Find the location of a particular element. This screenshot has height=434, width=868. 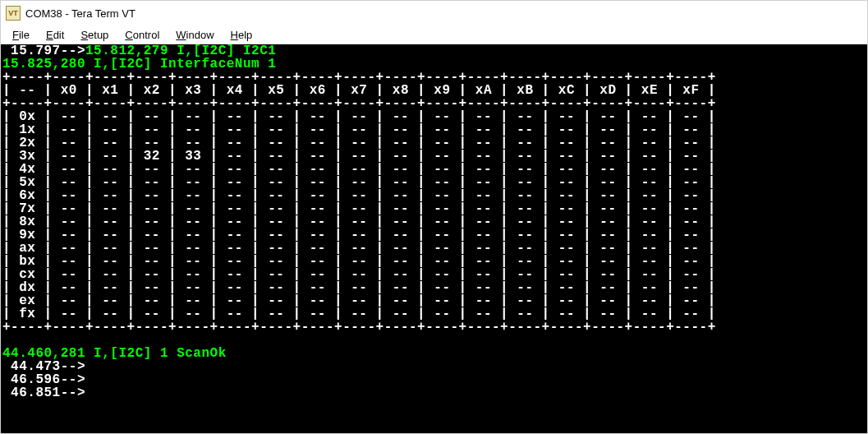

menu-file: File is located at coordinates (21, 35).